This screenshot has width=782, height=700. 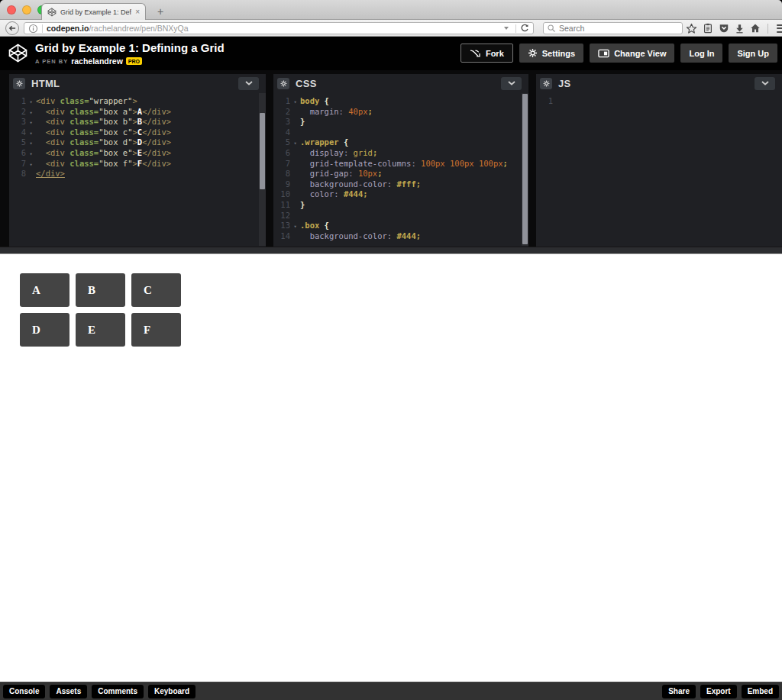 What do you see at coordinates (391, 691) in the screenshot?
I see `footer-bar: ConsoleAssetsCommentsKeyboard ShareExpor…` at bounding box center [391, 691].